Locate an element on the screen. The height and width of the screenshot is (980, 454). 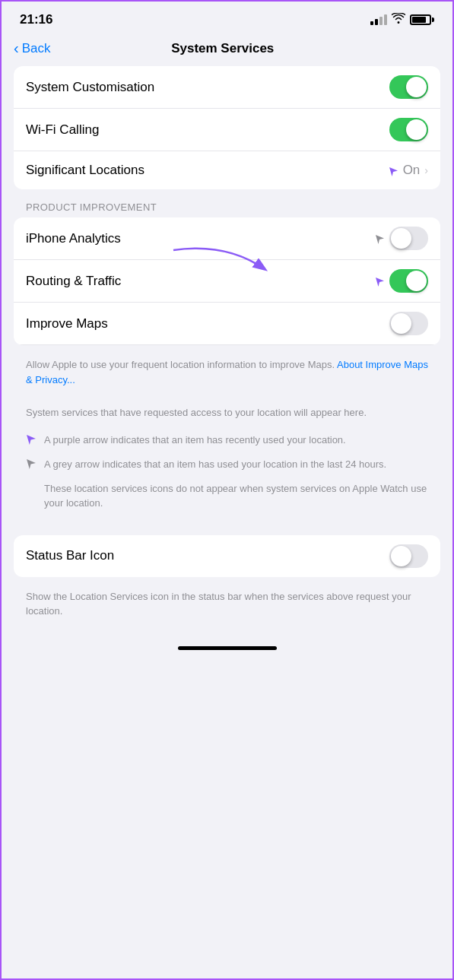
status-bar-icon-section: Status Bar Icon is located at coordinates (227, 557).